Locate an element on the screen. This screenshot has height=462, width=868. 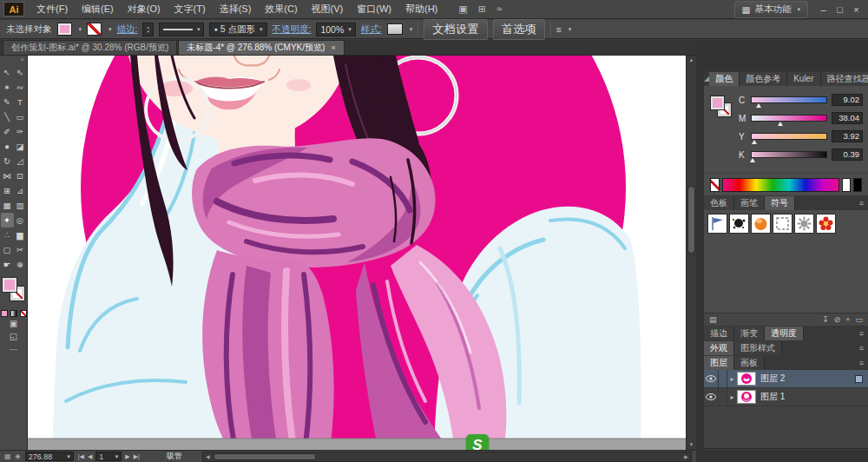
vertical-scrollbar: ▲ ▼ is located at coordinates (691, 253).